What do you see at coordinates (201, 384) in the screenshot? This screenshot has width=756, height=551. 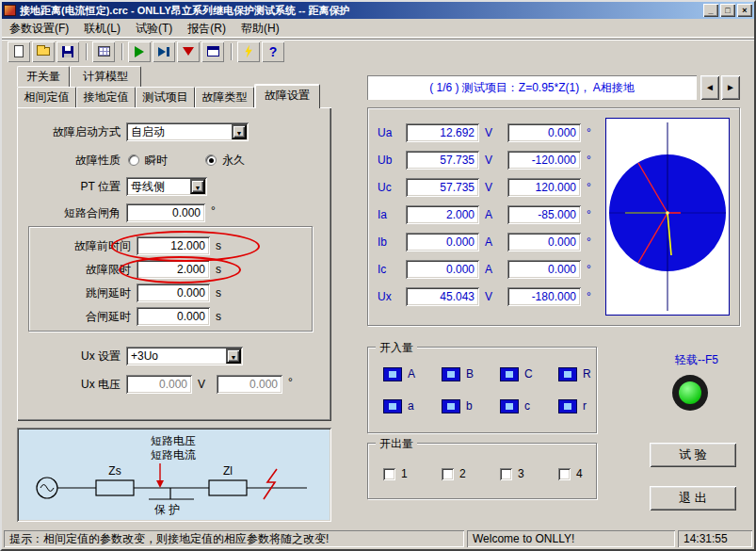 I see `ux-voltage-unit: V` at bounding box center [201, 384].